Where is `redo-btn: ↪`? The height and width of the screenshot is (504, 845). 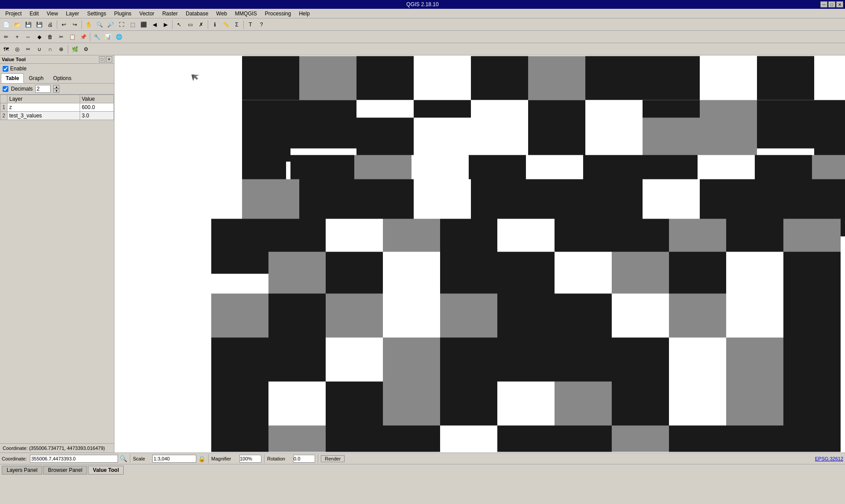 redo-btn: ↪ is located at coordinates (75, 25).